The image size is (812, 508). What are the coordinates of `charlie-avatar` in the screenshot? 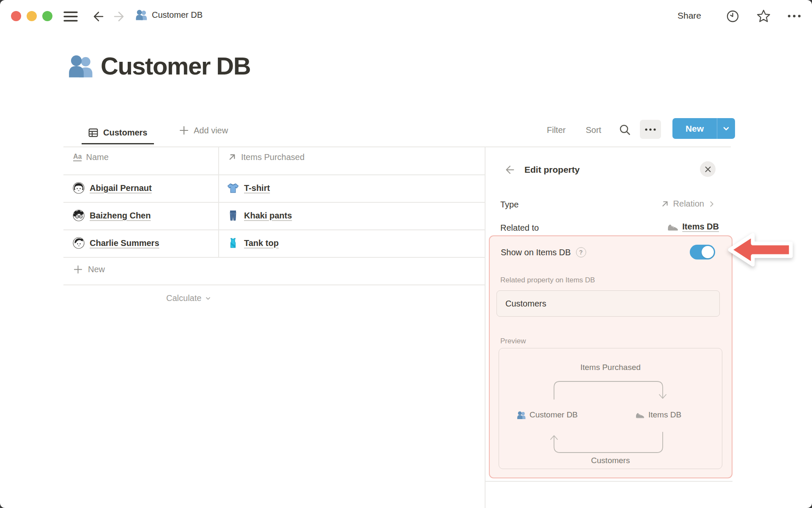 It's located at (79, 243).